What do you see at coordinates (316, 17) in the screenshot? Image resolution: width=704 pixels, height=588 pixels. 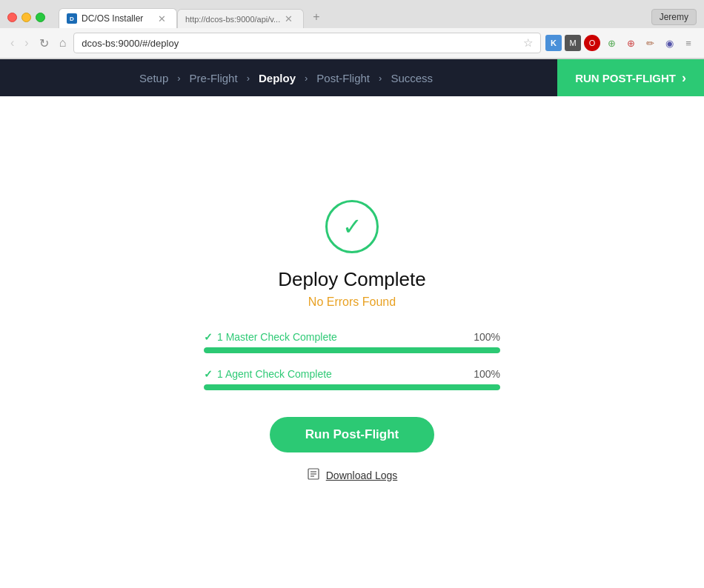 I see `new-tab-button: +` at bounding box center [316, 17].